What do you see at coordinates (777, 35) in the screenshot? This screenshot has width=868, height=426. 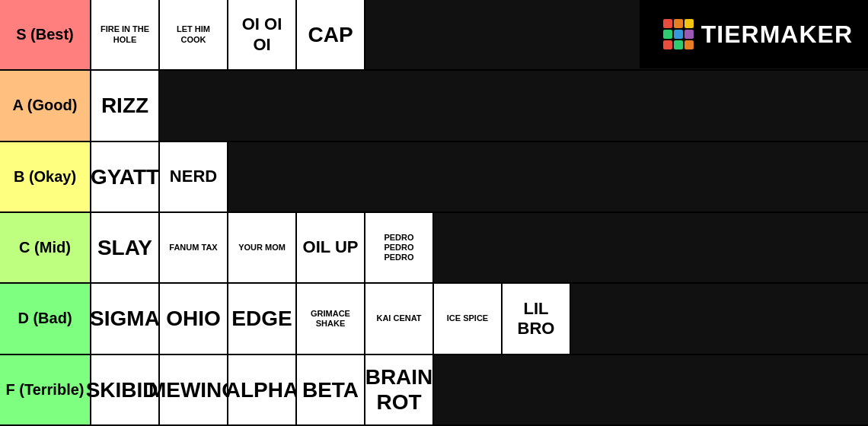 I see `logo-text: TiERMAKER` at bounding box center [777, 35].